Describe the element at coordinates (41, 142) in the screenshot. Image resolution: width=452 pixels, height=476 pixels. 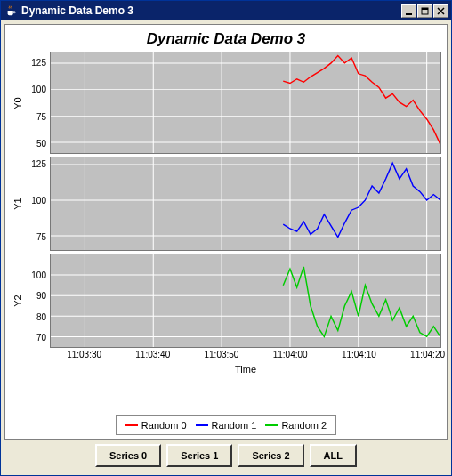
I see `y-tick: 50` at that location.